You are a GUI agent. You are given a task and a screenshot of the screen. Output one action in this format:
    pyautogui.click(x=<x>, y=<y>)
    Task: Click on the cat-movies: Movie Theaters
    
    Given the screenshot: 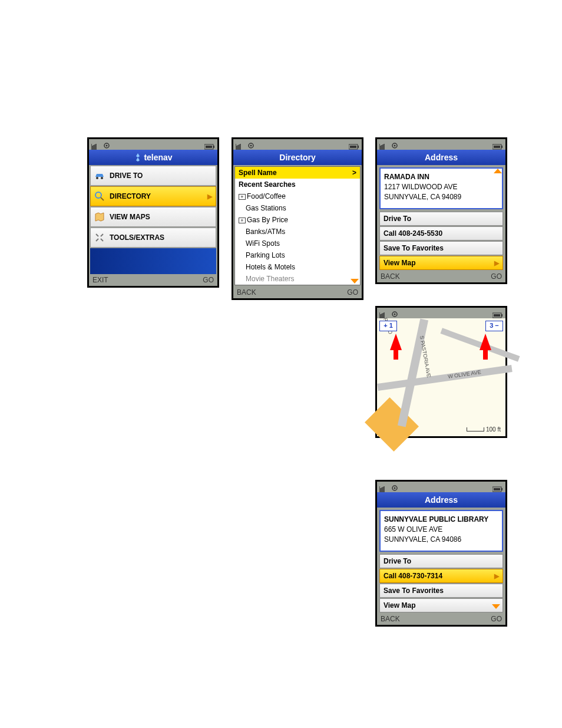 What is the action you would take?
    pyautogui.click(x=297, y=279)
    